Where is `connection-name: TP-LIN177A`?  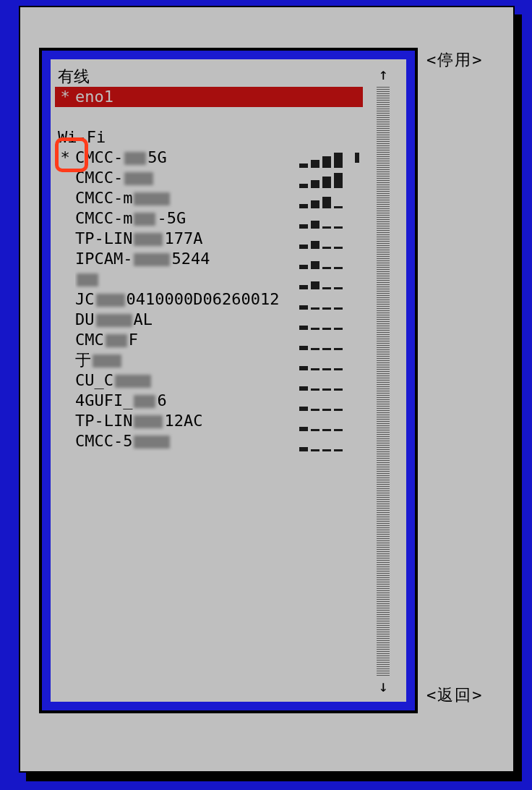 connection-name: TP-LIN177A is located at coordinates (187, 239).